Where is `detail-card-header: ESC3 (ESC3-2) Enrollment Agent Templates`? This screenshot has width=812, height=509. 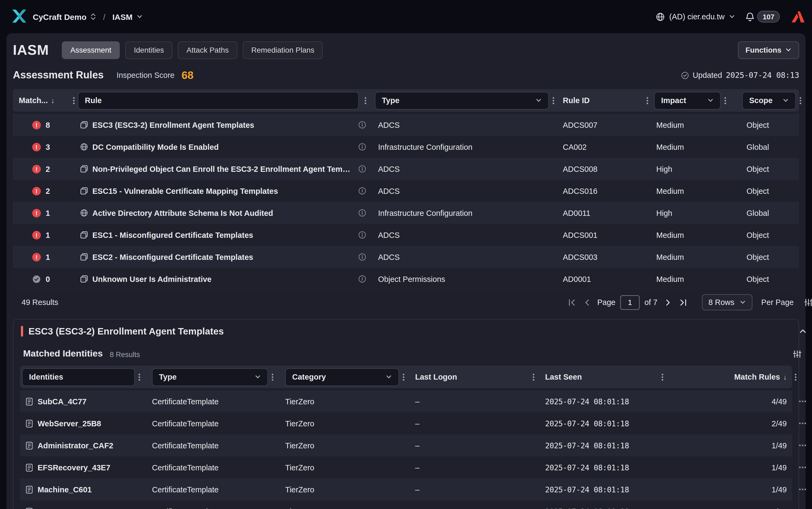
detail-card-header: ESC3 (ESC3-2) Enrollment Agent Templates is located at coordinates (406, 331).